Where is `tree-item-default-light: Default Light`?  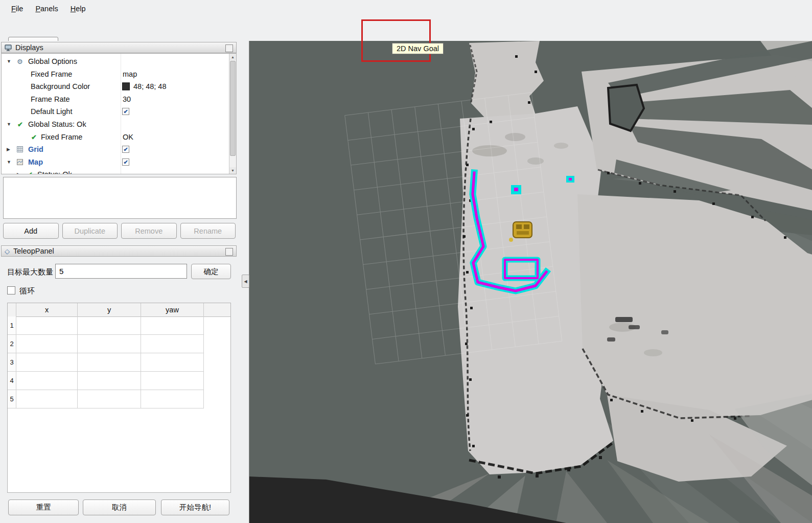 tree-item-default-light: Default Light is located at coordinates (51, 111).